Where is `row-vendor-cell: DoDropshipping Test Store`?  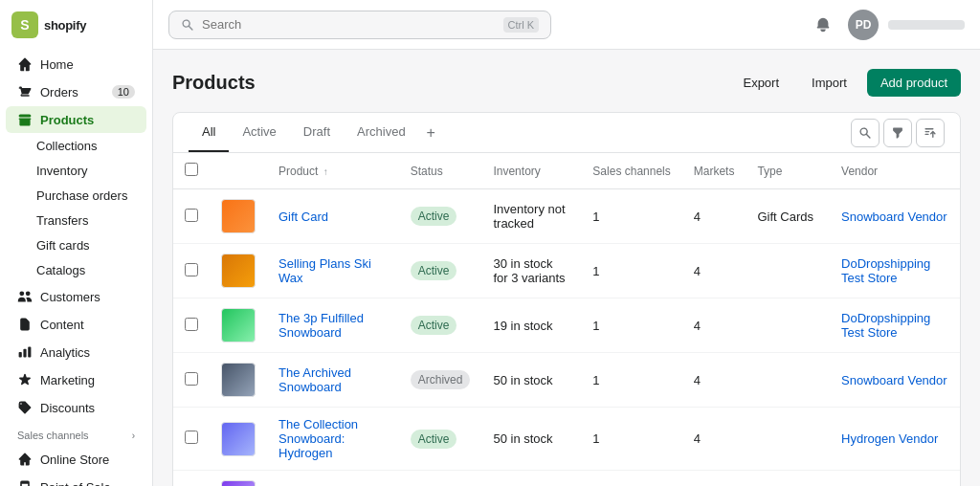 row-vendor-cell: DoDropshipping Test Store is located at coordinates (895, 325).